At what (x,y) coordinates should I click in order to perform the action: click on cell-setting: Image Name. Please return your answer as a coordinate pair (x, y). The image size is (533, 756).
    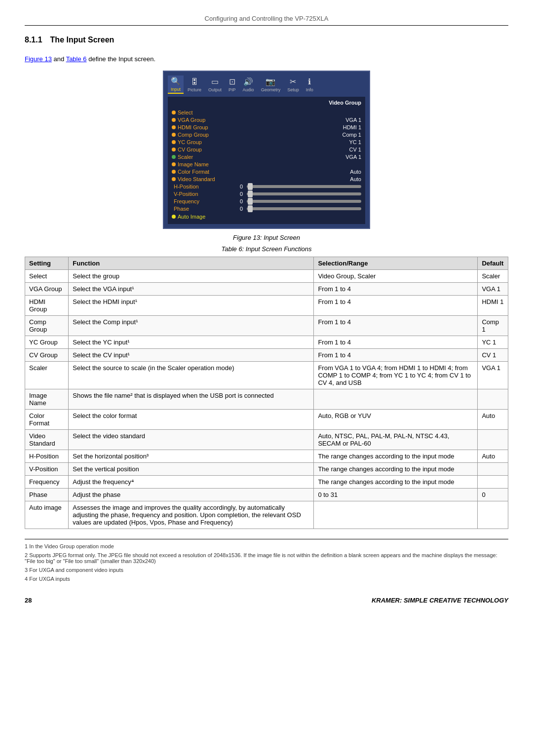
    Looking at the image, I should click on (47, 400).